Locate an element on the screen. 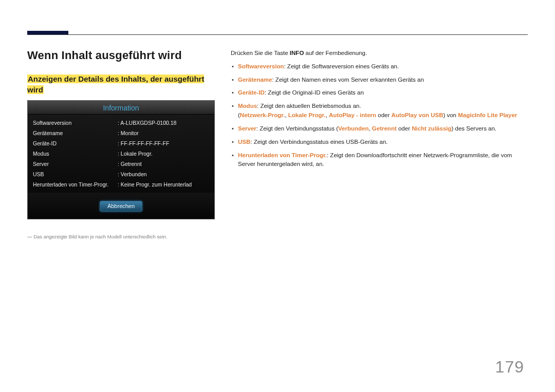 The image size is (555, 392). term: Lokale Progr. is located at coordinates (307, 115).